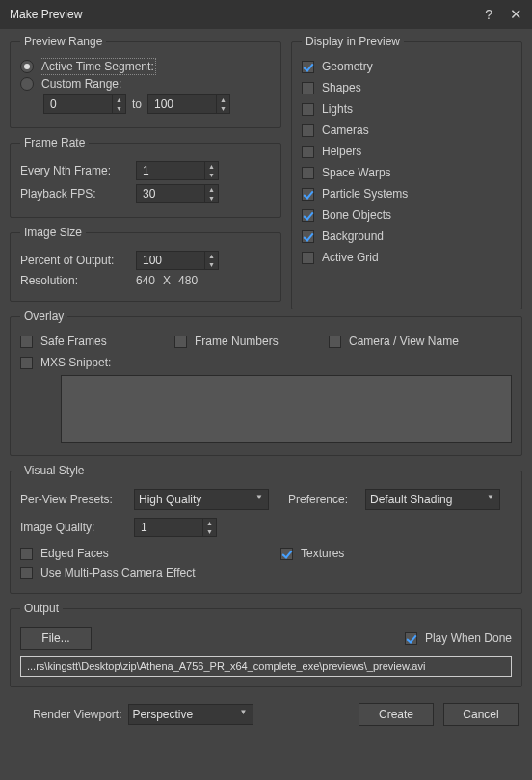 The image size is (532, 780). I want to click on edged-faces-check, so click(27, 553).